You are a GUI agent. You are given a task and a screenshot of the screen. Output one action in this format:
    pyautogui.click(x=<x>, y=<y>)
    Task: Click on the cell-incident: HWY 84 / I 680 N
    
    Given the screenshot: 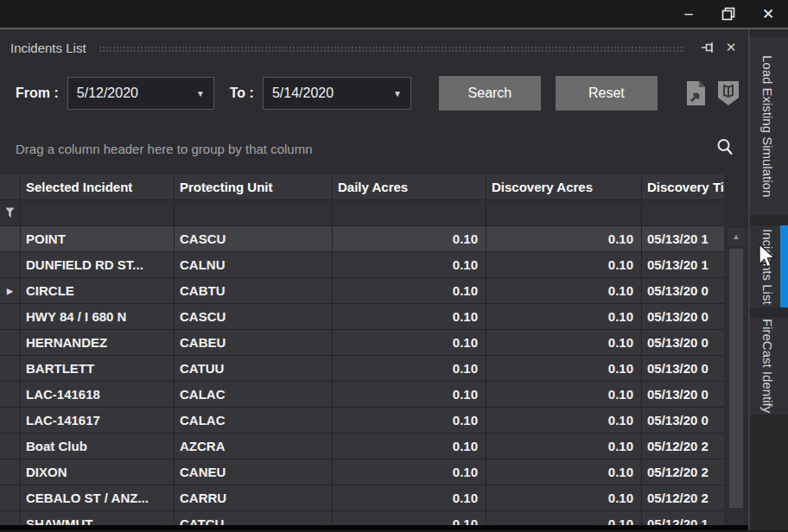 What is the action you would take?
    pyautogui.click(x=98, y=316)
    